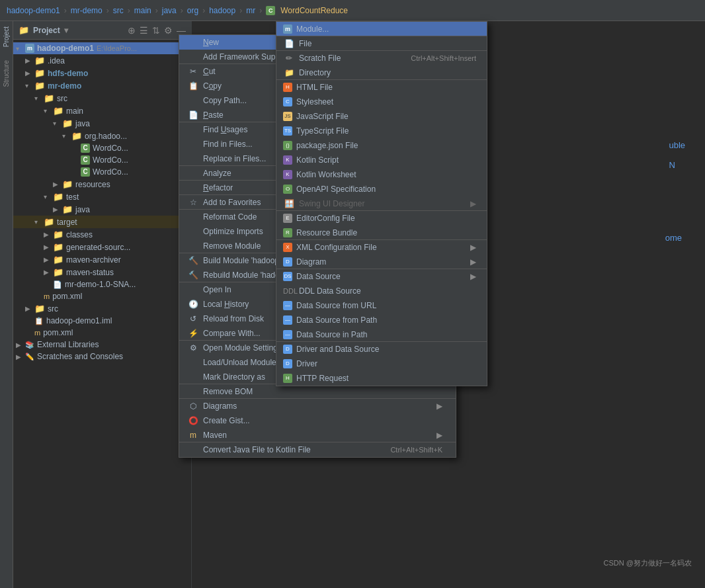 The height and width of the screenshot is (588, 705). Describe the element at coordinates (85, 160) in the screenshot. I see `class-icon-c2: C` at that location.